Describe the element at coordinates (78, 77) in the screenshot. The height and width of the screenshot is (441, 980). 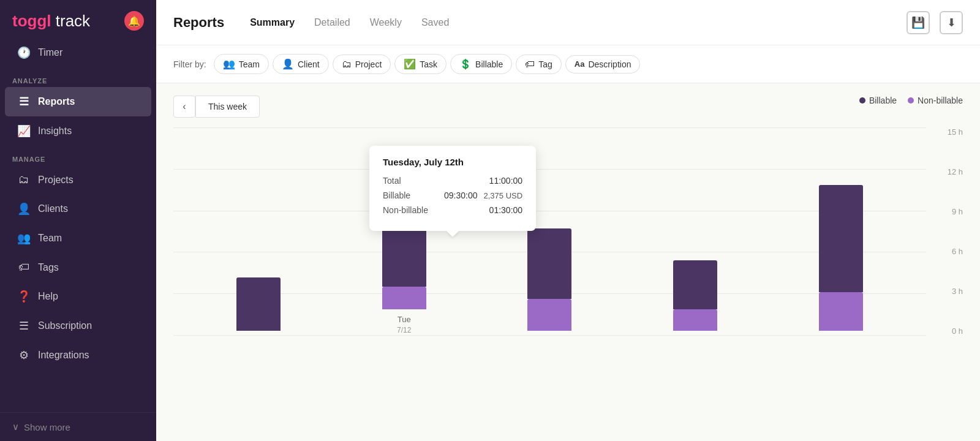
I see `analyze-section-label: ANALYZE` at that location.